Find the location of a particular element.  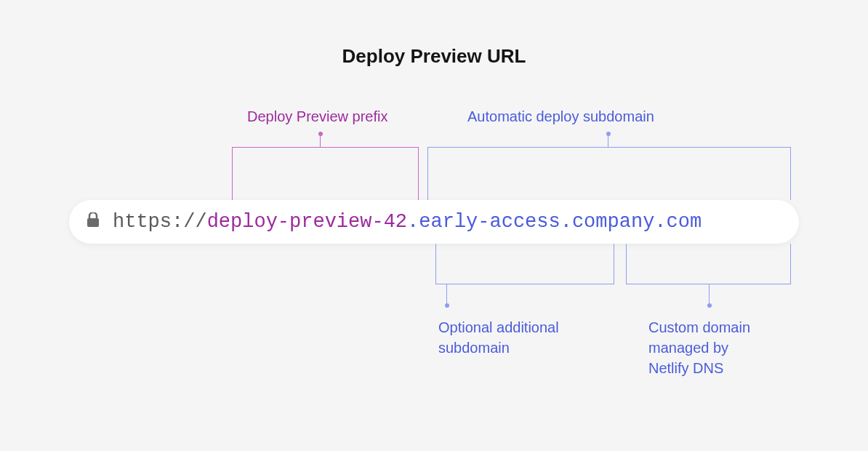

label-line: Netlify DNS is located at coordinates (686, 368).